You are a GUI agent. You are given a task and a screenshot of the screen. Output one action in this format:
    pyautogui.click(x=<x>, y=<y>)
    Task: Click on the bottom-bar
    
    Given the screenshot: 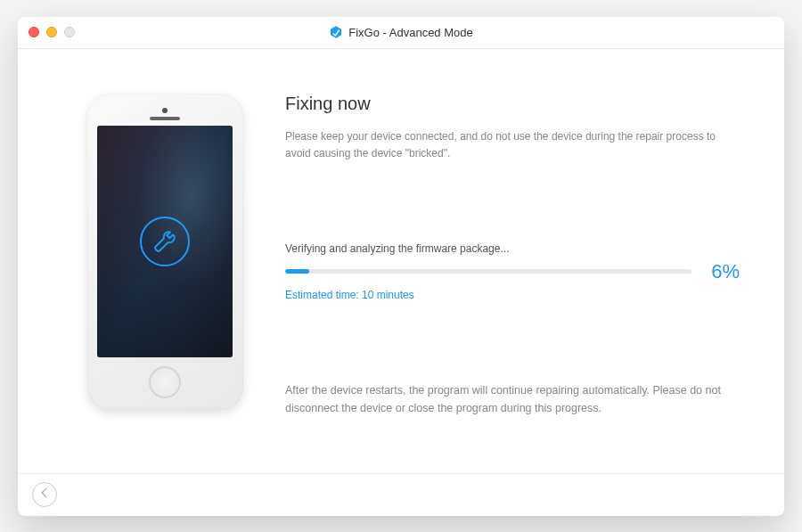 What is the action you would take?
    pyautogui.click(x=401, y=495)
    